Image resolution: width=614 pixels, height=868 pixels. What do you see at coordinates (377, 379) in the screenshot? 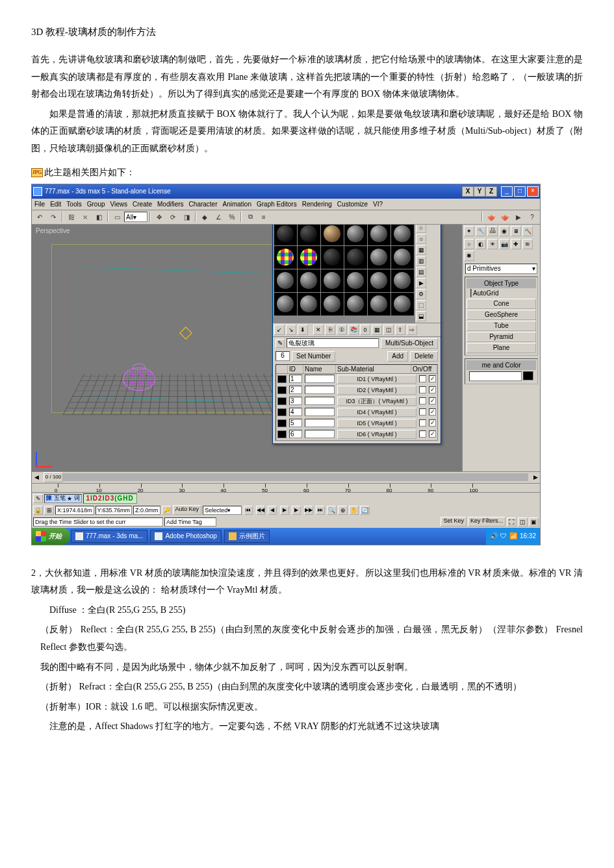
I see `sub-material-button: ID1 ( VRayMtl )` at bounding box center [377, 379].